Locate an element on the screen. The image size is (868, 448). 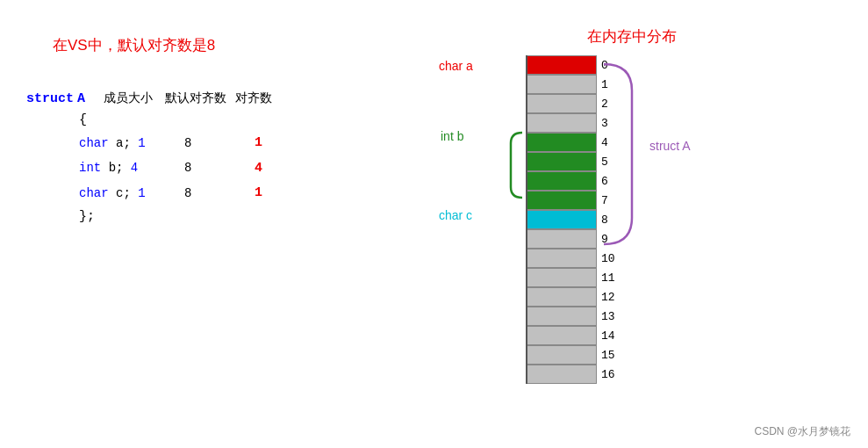
memory-index-10: 10 is located at coordinates (613, 258).